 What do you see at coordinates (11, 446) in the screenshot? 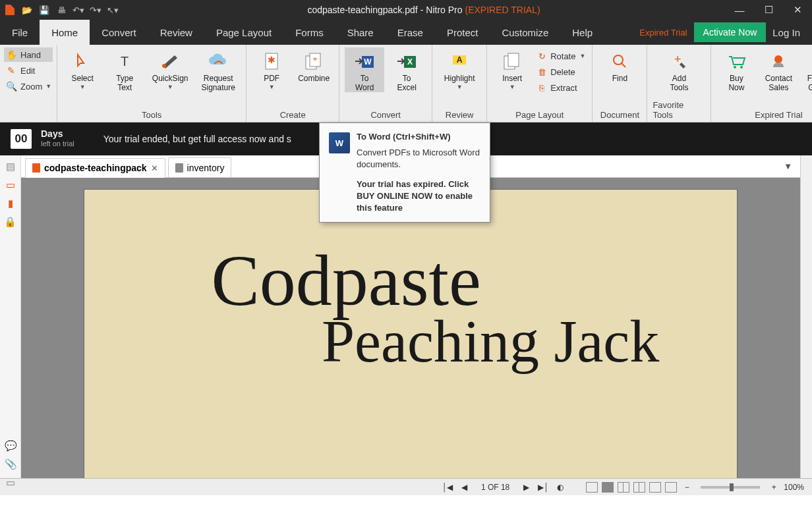
I see `comments-icon: 💬` at bounding box center [11, 446].